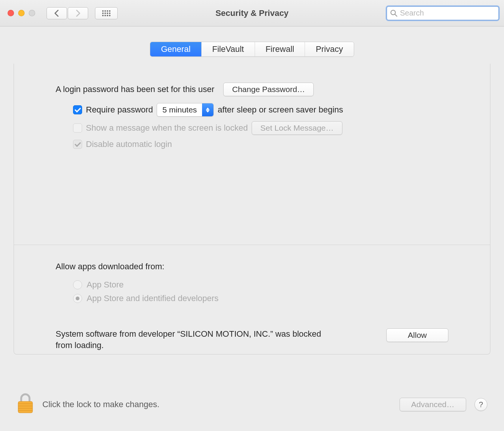 This screenshot has width=504, height=431. What do you see at coordinates (443, 13) in the screenshot?
I see `search-field-wrap` at bounding box center [443, 13].